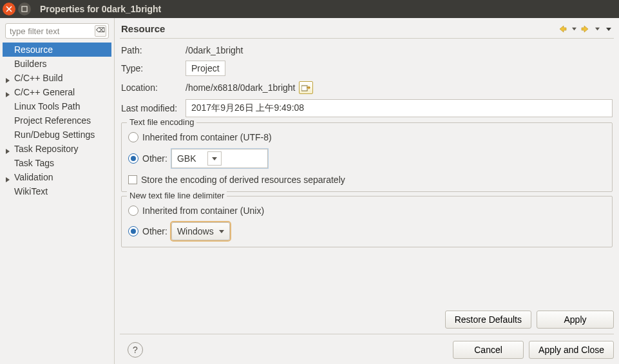 The image size is (619, 364). What do you see at coordinates (339, 28) in the screenshot?
I see `page-title: Resource` at bounding box center [339, 28].